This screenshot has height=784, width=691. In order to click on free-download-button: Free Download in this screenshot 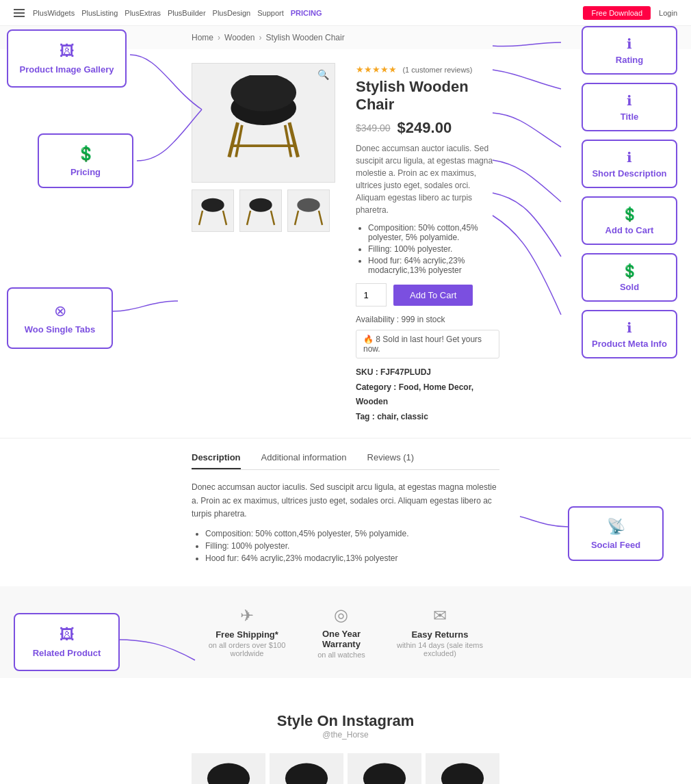, I will do `click(617, 13)`.